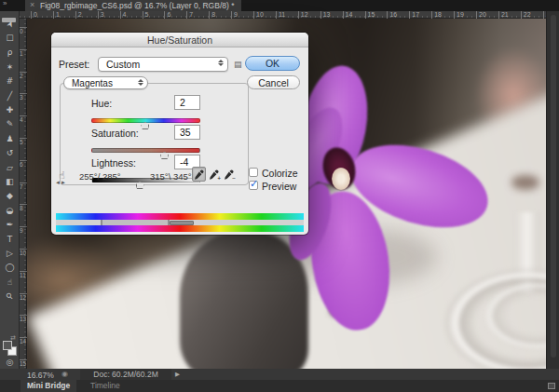  I want to click on ruler-number: 20, so click(481, 15).